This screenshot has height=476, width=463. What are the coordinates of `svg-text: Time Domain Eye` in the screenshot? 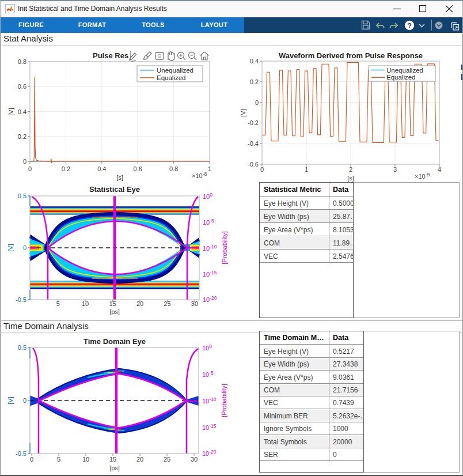 It's located at (115, 341).